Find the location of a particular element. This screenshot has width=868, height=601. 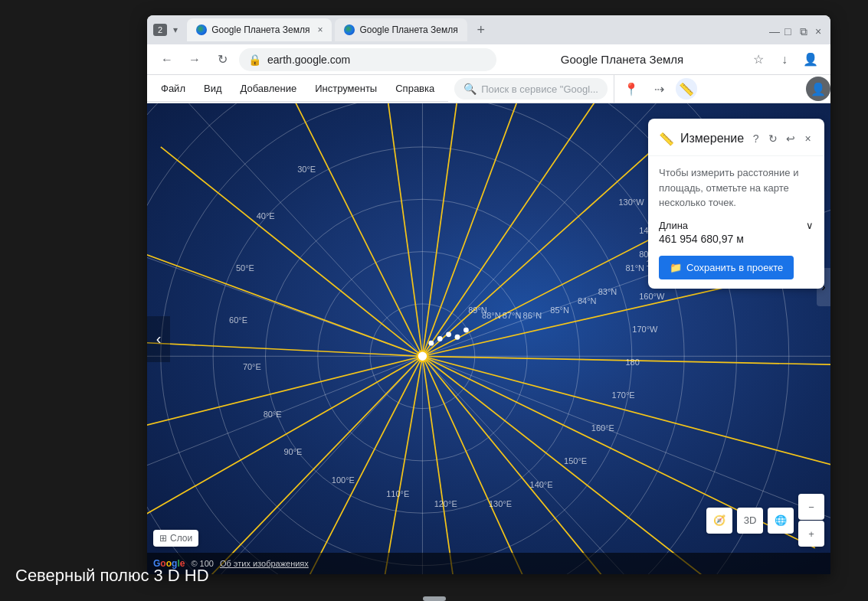

path-tool: ⇢ is located at coordinates (659, 89).